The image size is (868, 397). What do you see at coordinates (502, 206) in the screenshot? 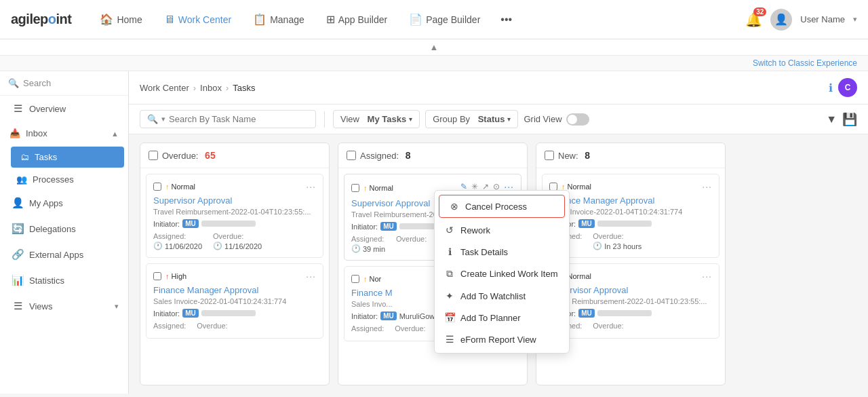
I see `ctx-cancel-process: ⊗ Cancel Process` at bounding box center [502, 206].